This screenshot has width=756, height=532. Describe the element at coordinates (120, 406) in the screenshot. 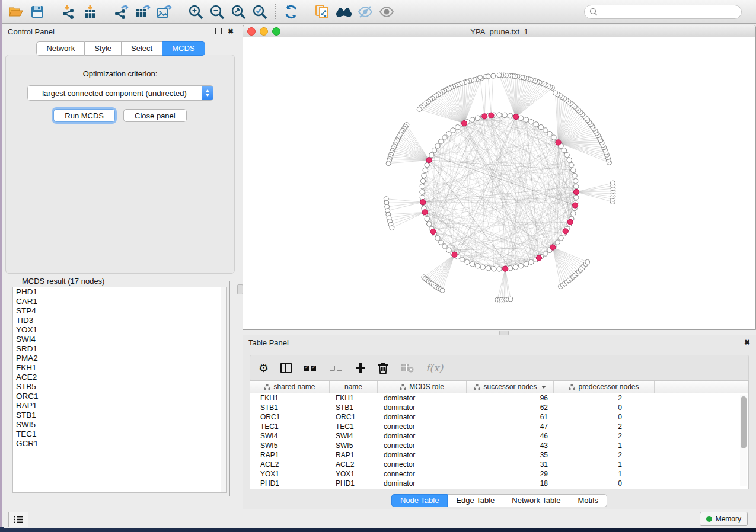

I see `mcds-result-item: RAP1` at that location.